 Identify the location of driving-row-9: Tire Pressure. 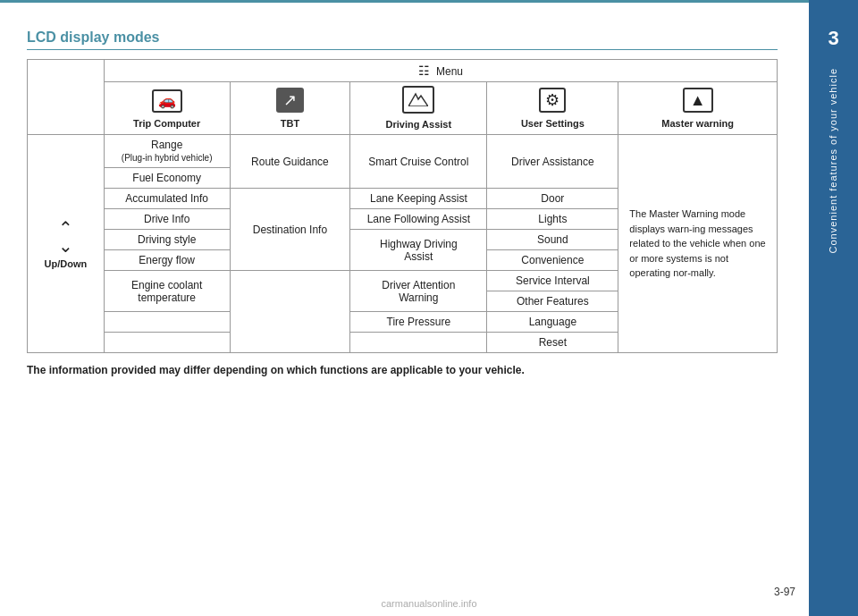
(418, 322).